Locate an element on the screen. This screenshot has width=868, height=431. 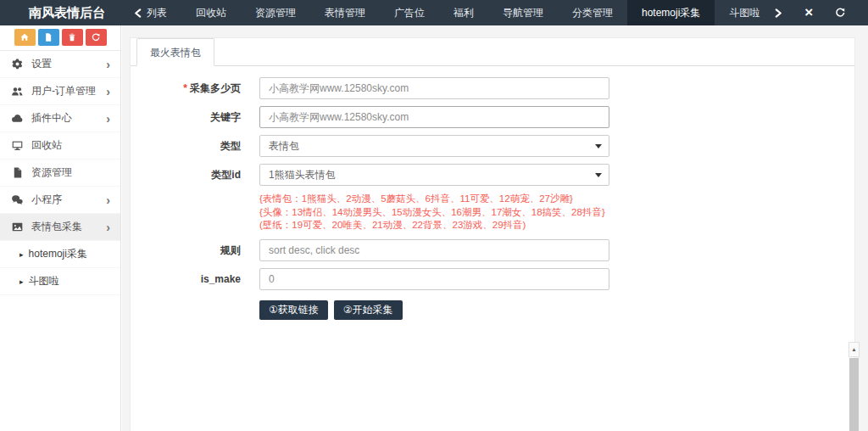
type-select: 表情包 is located at coordinates (434, 146).